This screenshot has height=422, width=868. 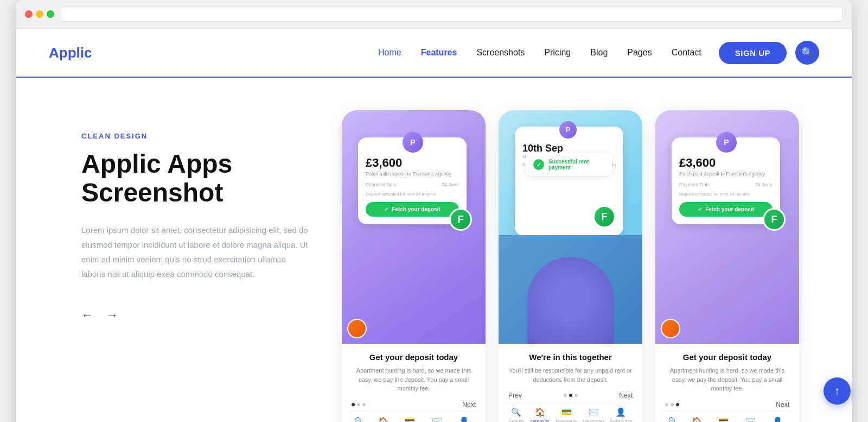 I want to click on pay-date-1: 24 June, so click(x=450, y=185).